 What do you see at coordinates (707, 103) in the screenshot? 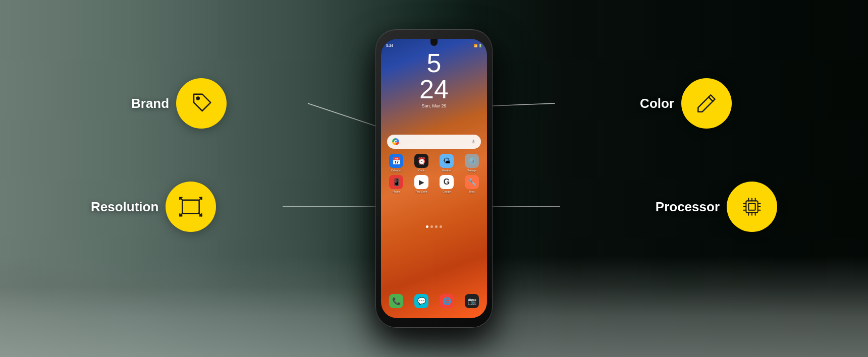
I see `color-circle` at bounding box center [707, 103].